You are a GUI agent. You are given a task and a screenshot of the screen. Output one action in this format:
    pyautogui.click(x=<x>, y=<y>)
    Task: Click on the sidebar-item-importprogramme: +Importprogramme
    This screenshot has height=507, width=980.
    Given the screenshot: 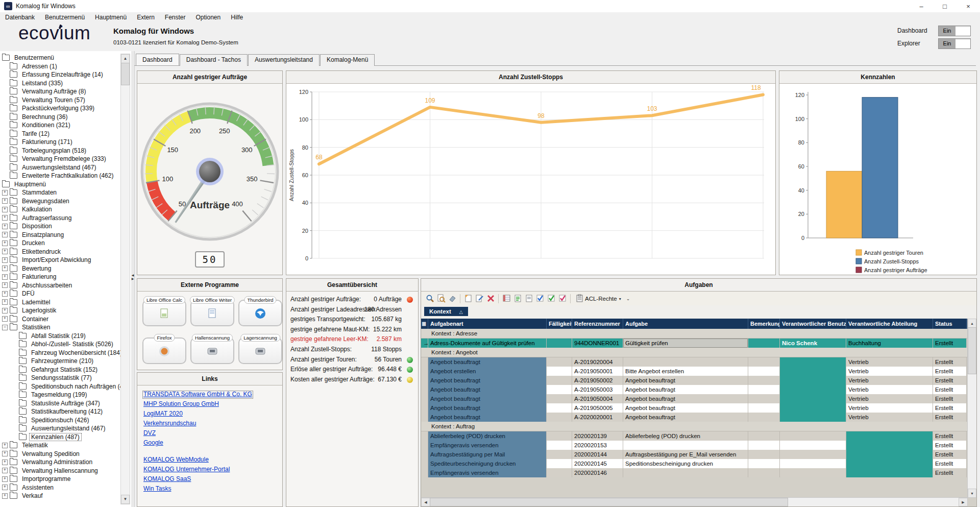 What is the action you would take?
    pyautogui.click(x=60, y=479)
    